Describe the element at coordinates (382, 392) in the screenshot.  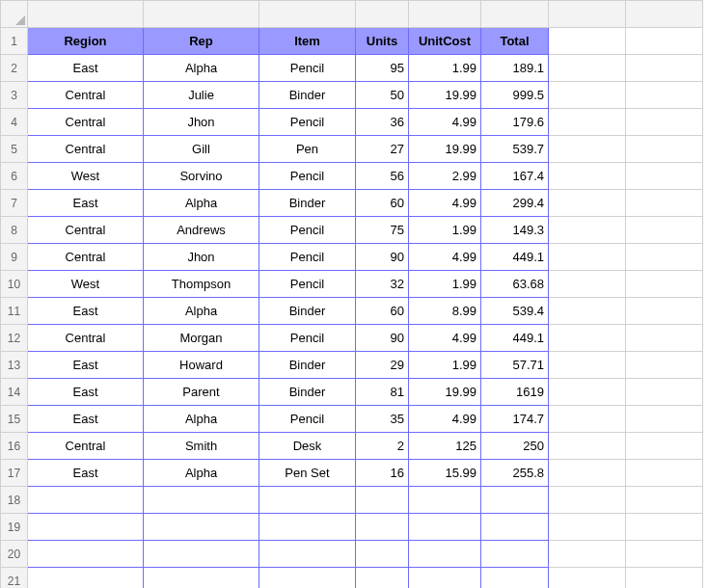
I see `data-cell: 81` at that location.